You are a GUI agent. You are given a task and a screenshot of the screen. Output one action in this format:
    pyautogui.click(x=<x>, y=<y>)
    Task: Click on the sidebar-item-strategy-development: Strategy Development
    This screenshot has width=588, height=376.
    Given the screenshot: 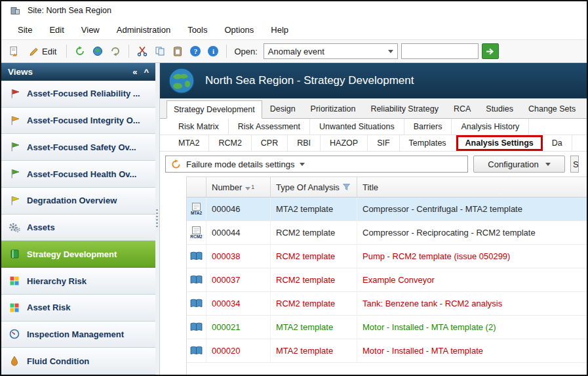 What is the action you would take?
    pyautogui.click(x=79, y=255)
    